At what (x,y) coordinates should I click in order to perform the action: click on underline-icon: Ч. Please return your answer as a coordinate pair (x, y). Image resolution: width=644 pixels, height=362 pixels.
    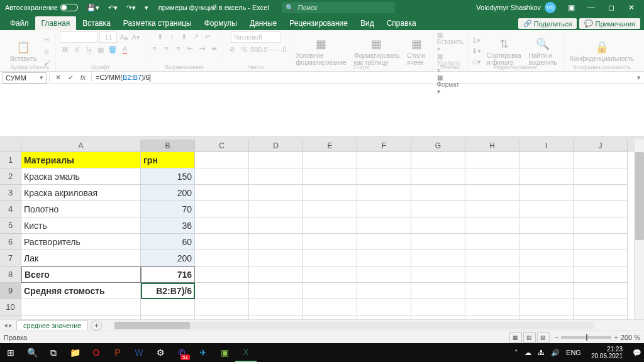
    Looking at the image, I should click on (89, 50).